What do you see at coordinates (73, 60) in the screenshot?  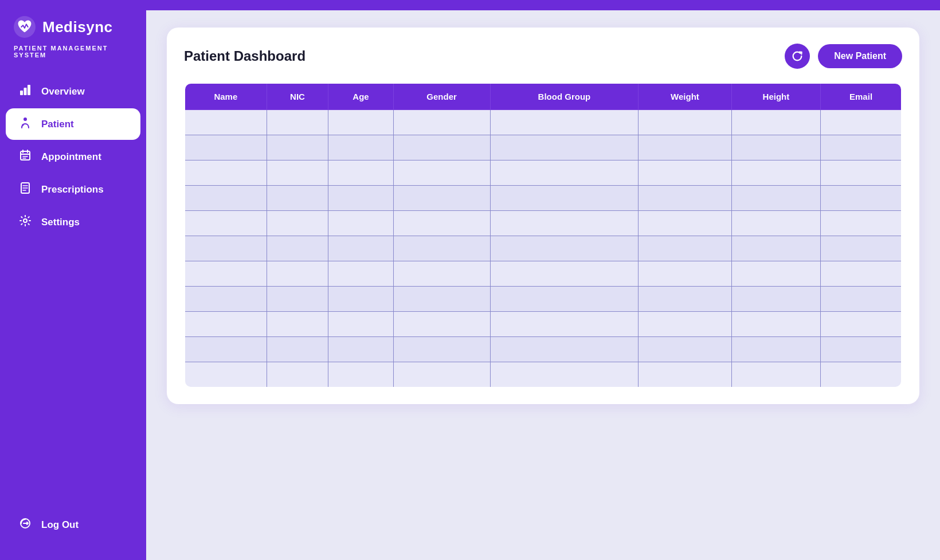 I see `app-subtitle: Patient Management System` at bounding box center [73, 60].